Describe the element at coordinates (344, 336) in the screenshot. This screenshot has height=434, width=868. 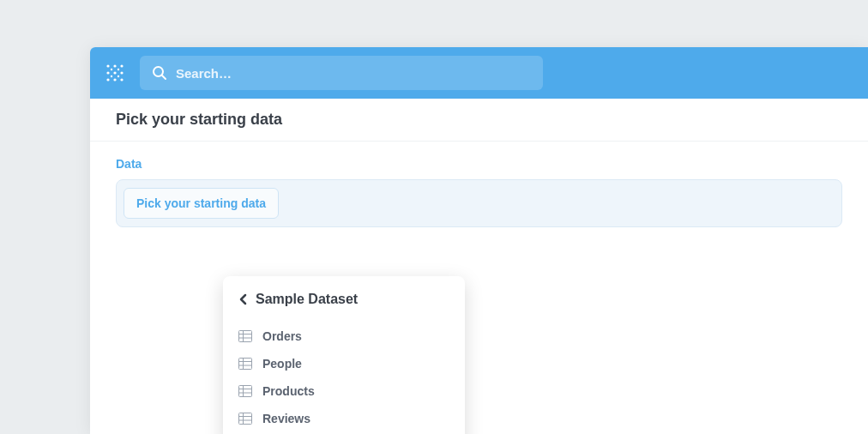
I see `dropdown-item-orders: Orders` at that location.